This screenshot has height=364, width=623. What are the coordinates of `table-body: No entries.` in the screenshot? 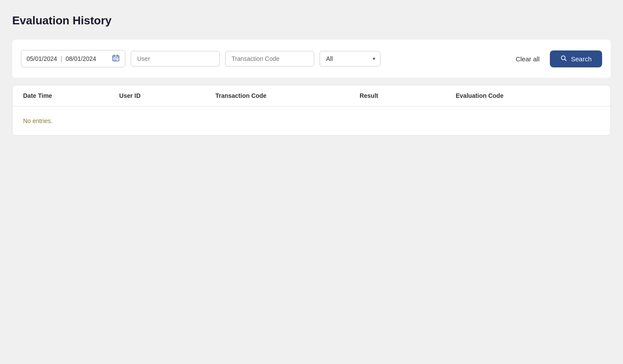 It's located at (312, 121).